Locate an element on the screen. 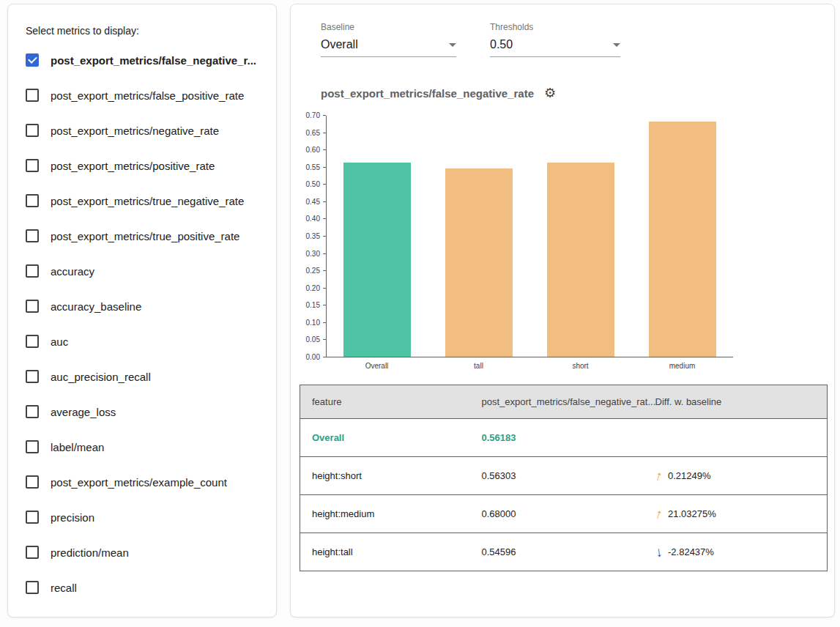 The image size is (840, 627). metric-label: post_export_metrics/example_count is located at coordinates (139, 482).